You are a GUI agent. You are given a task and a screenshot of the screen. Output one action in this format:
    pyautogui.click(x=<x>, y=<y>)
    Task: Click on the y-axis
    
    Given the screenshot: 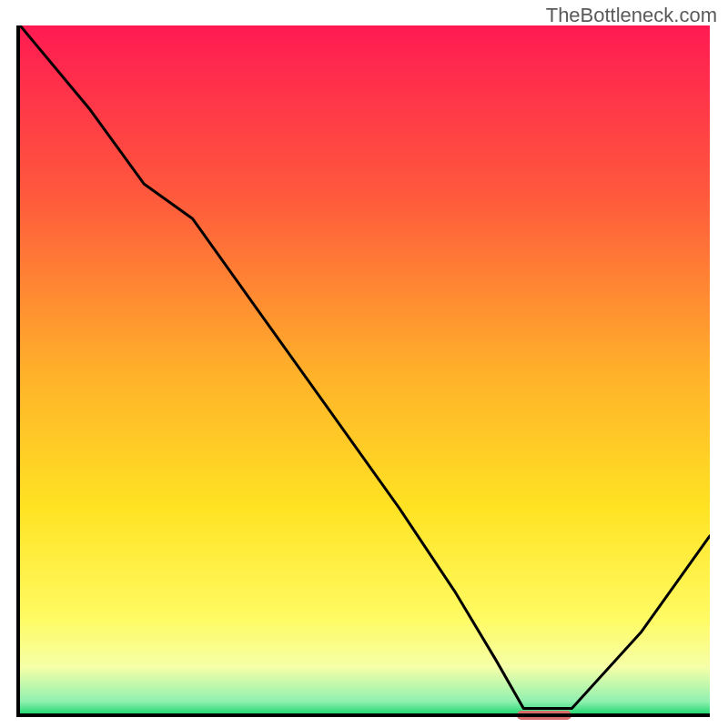 What is the action you would take?
    pyautogui.click(x=18, y=371)
    